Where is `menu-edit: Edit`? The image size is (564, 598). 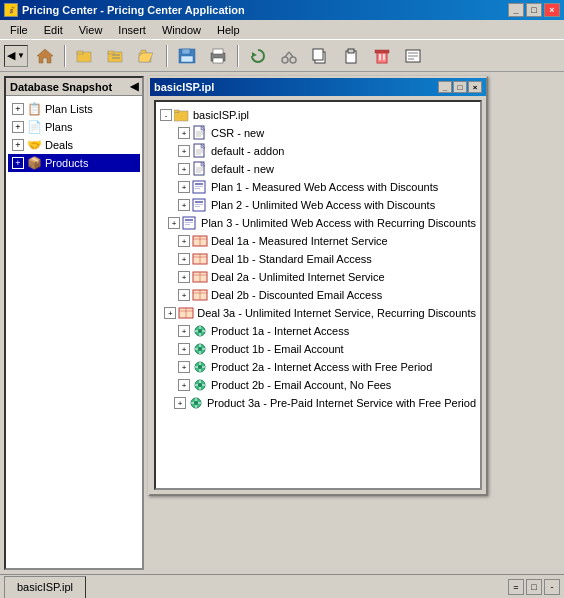 menu-edit: Edit is located at coordinates (54, 30).